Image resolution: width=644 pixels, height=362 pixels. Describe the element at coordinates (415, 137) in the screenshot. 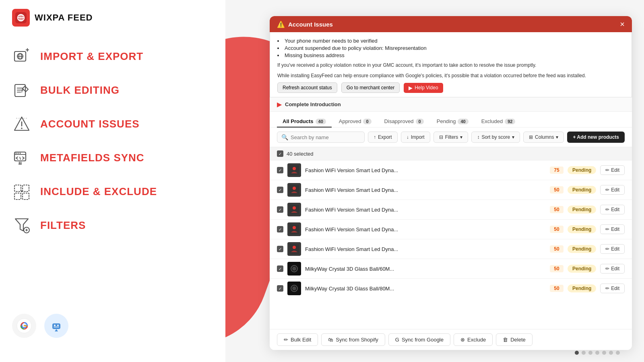

I see `import-button: ↓ Import` at that location.